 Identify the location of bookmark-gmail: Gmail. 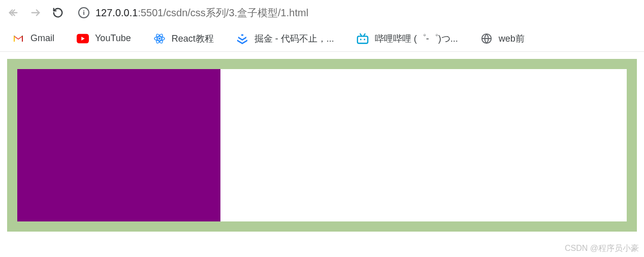
(34, 39).